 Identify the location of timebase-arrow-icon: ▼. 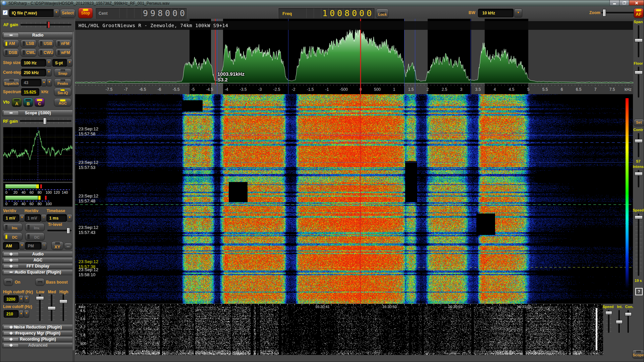
(70, 218).